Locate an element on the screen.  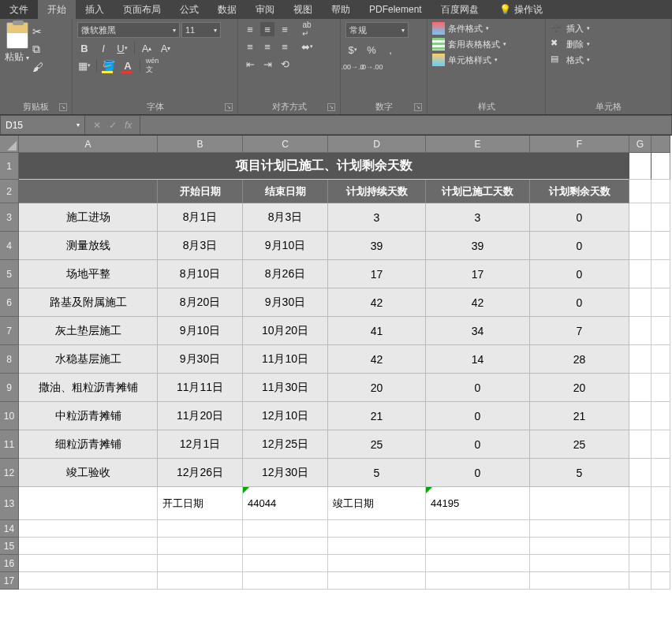
cell: 9月30日 is located at coordinates (200, 359).